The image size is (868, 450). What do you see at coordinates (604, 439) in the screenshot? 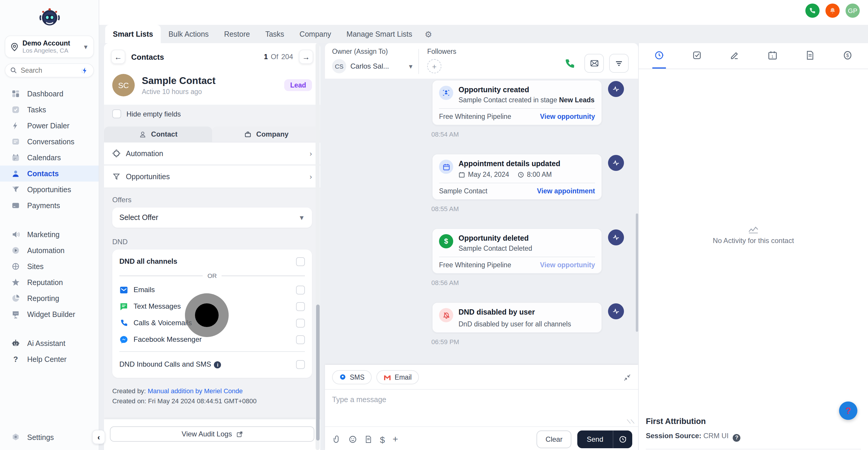
I see `send-button: Send` at bounding box center [604, 439].